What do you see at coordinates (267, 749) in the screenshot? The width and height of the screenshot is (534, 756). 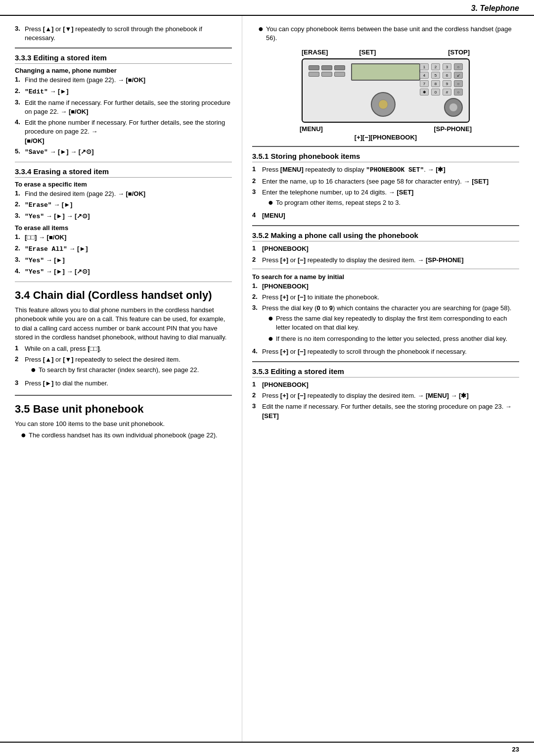 I see `page-footer: 23` at bounding box center [267, 749].